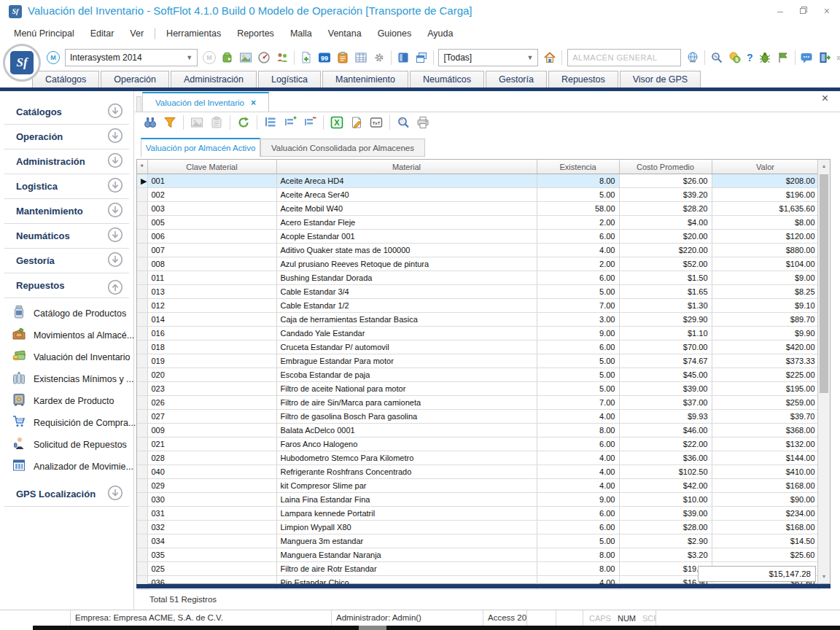 This screenshot has width=840, height=630. What do you see at coordinates (214, 79) in the screenshot?
I see `ribbon-tab-administracion: Administración` at bounding box center [214, 79].